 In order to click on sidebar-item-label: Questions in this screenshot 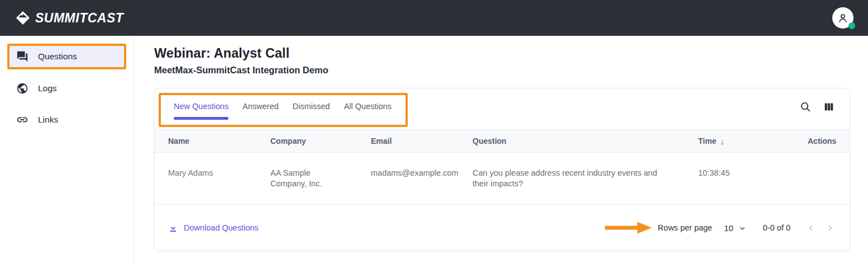, I will do `click(58, 57)`.